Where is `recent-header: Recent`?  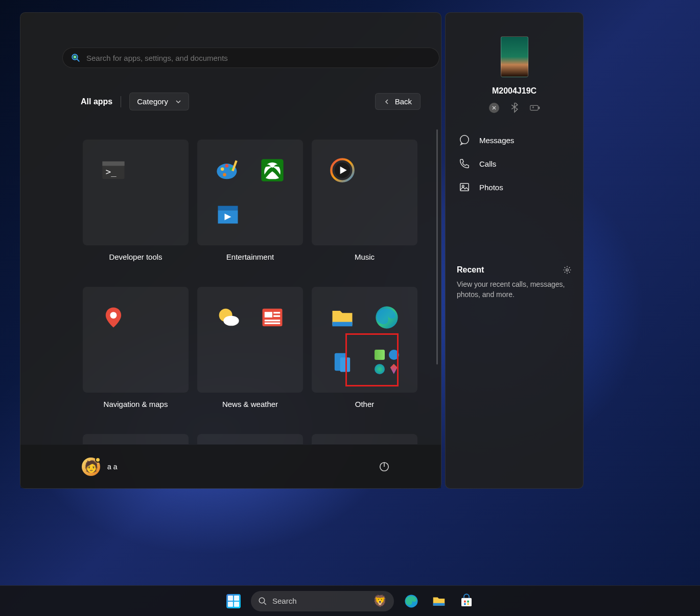 recent-header: Recent is located at coordinates (514, 270).